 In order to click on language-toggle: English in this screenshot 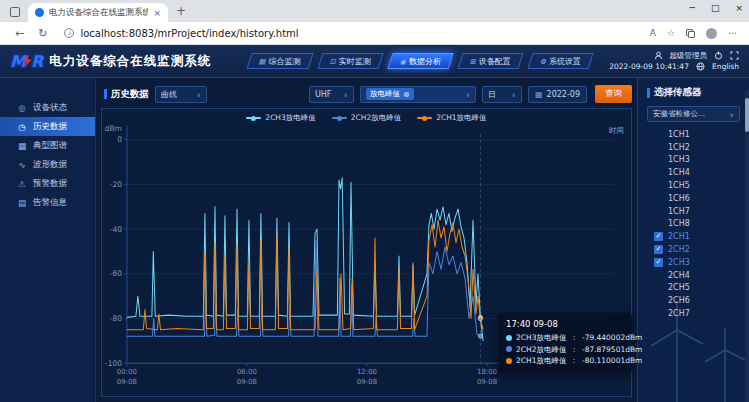, I will do `click(726, 66)`.